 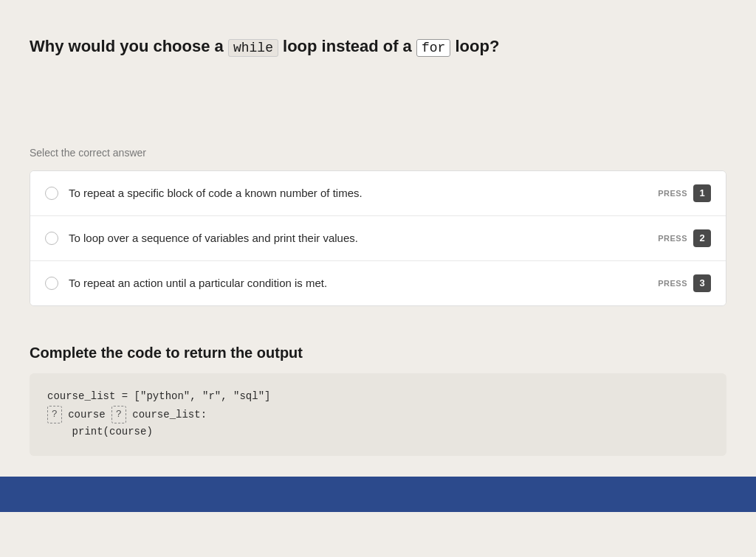 I want to click on answer-option-1: To repeat a specific block of code a kno…, so click(x=378, y=193).